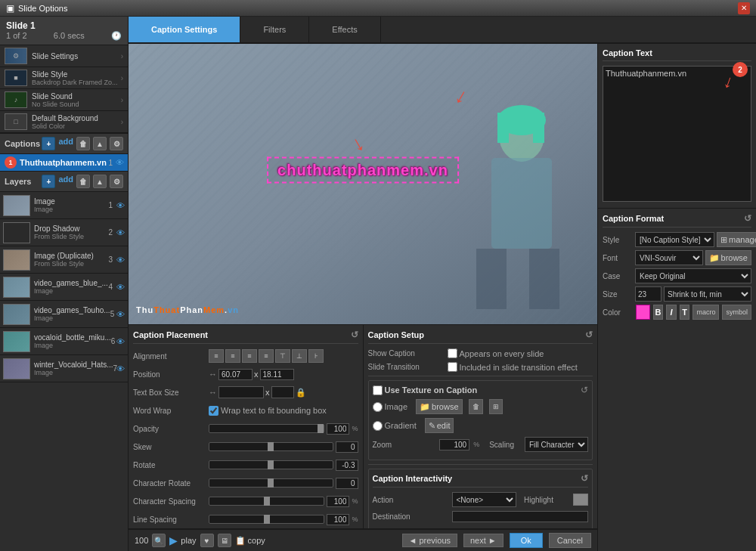 Image resolution: width=756 pixels, height=551 pixels. Describe the element at coordinates (233, 356) in the screenshot. I see `align-center-button: ≡` at that location.